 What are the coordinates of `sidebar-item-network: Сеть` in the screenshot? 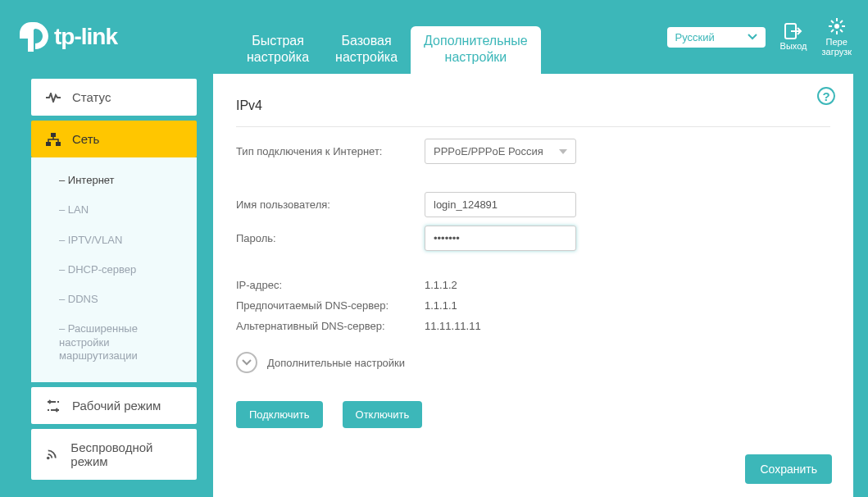 It's located at (114, 139).